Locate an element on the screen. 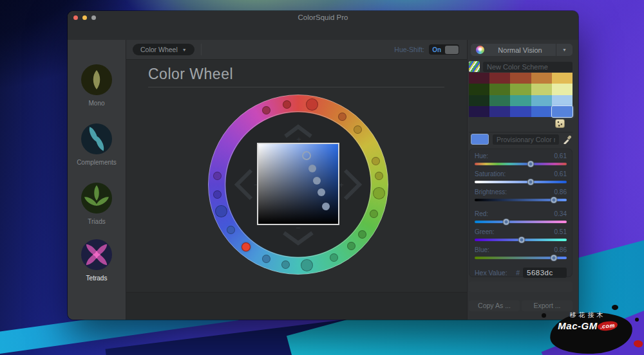 The width and height of the screenshot is (644, 355). vision-selector-label: Normal Vision is located at coordinates (520, 50).